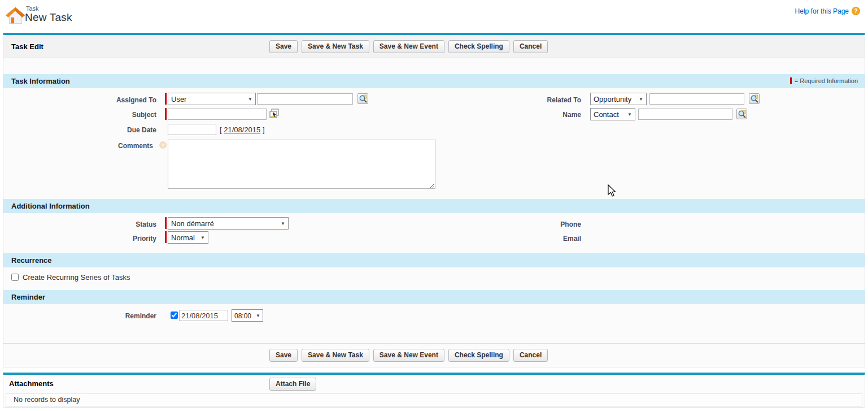 This screenshot has height=411, width=868. What do you see at coordinates (283, 355) in the screenshot?
I see `save-button-bottom: Save` at bounding box center [283, 355].